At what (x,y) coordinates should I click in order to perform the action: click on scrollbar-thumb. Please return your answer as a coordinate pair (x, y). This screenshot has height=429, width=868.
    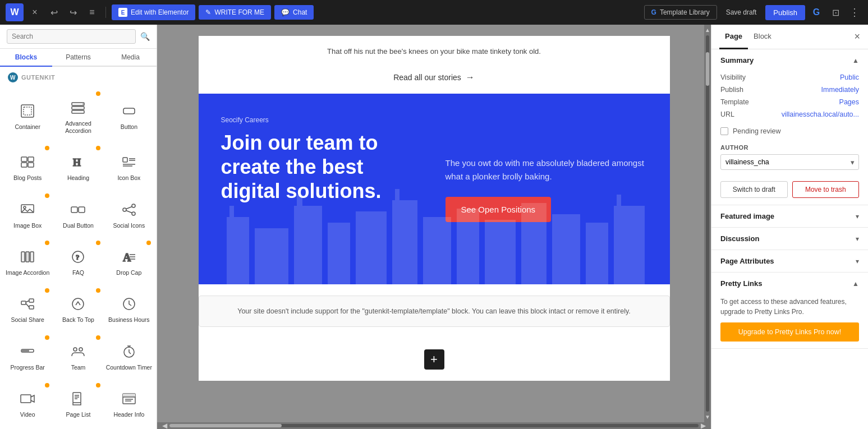
    Looking at the image, I should click on (226, 426).